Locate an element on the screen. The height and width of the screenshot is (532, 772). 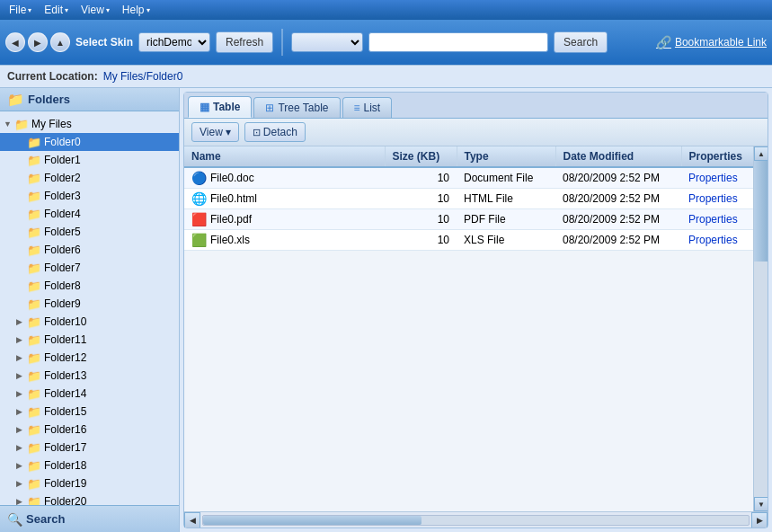
refresh-button: Refresh is located at coordinates (244, 42).